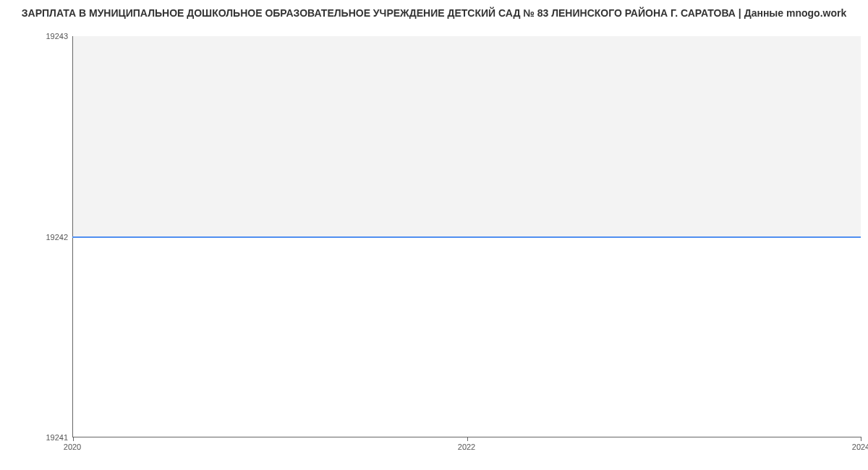 The height and width of the screenshot is (470, 868). Describe the element at coordinates (56, 237) in the screenshot. I see `y-tick-label: 19242` at that location.